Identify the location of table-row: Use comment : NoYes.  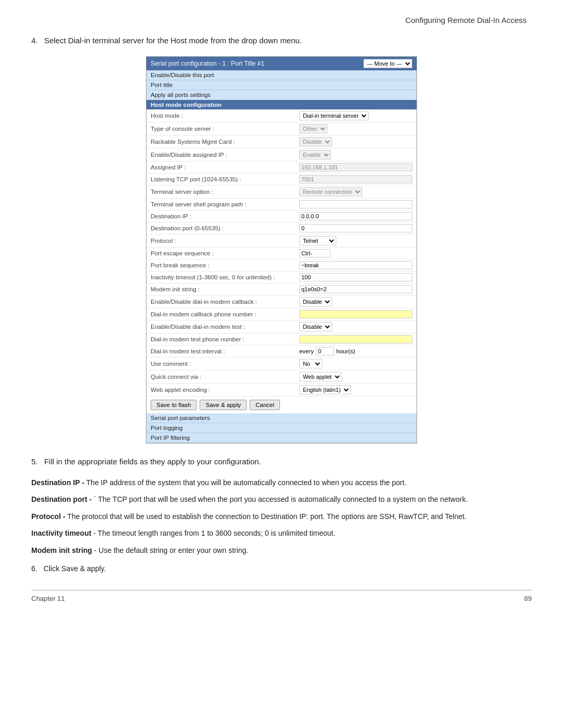
(282, 364).